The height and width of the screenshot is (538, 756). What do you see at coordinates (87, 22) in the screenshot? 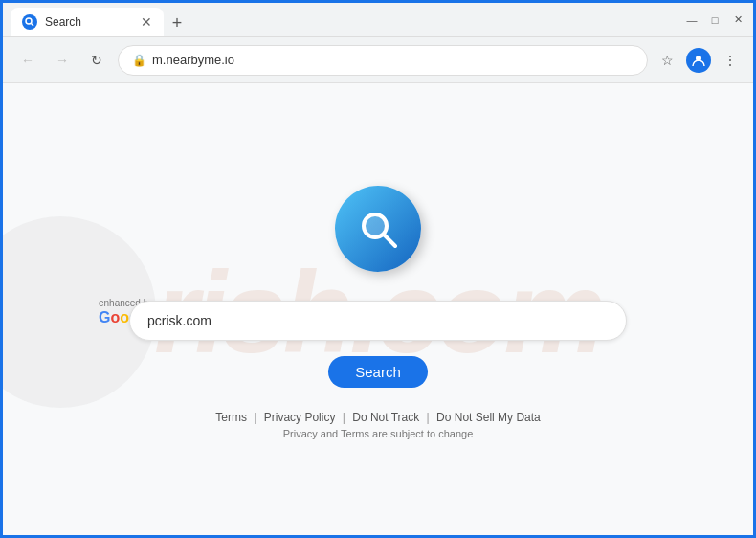
I see `active-tab: Search ✕` at bounding box center [87, 22].